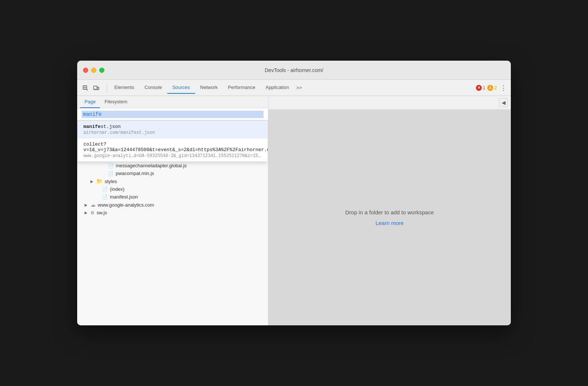 Image resolution: width=588 pixels, height=386 pixels. Describe the element at coordinates (173, 147) in the screenshot. I see `autocomplete-main-text-2: collect?v=1&_v=j73&a=1244478500&t=event&…` at that location.